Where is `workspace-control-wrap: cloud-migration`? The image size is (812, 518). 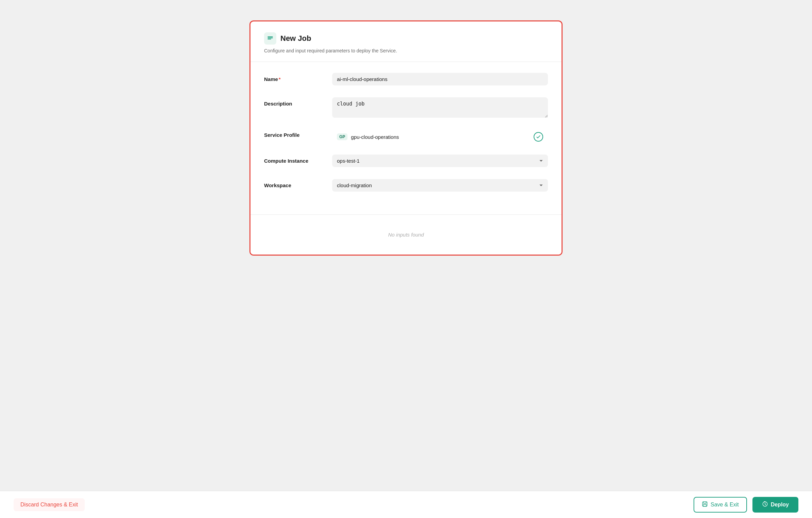
workspace-control-wrap: cloud-migration is located at coordinates (440, 185).